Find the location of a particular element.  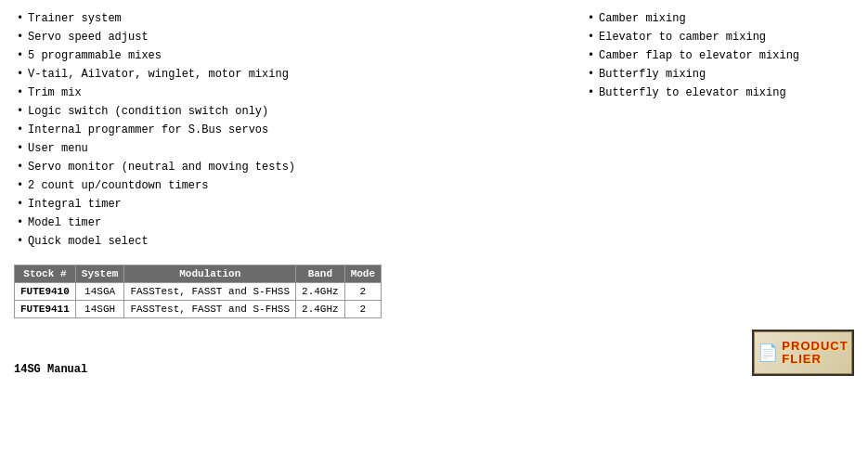

left-list-item: Trim mix is located at coordinates (280, 93).